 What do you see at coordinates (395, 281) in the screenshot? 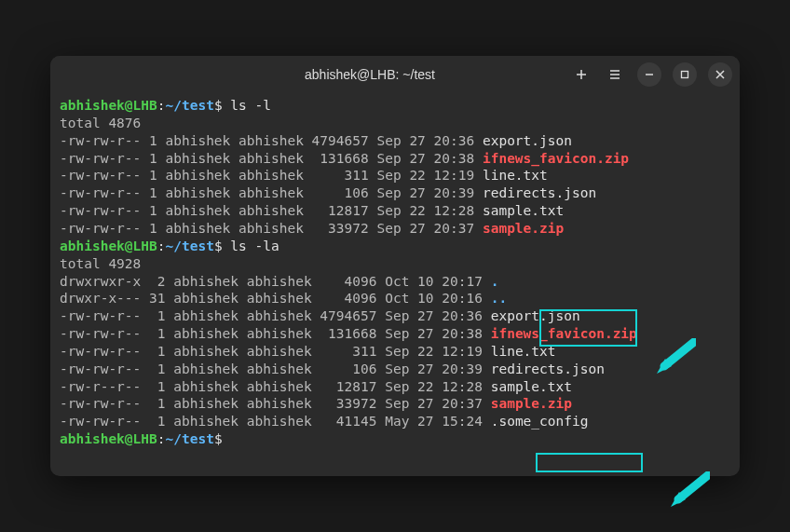
I see `terminal-line: drwxrwxr-x 2 abhishek abhishek 4096 Oct …` at bounding box center [395, 281].